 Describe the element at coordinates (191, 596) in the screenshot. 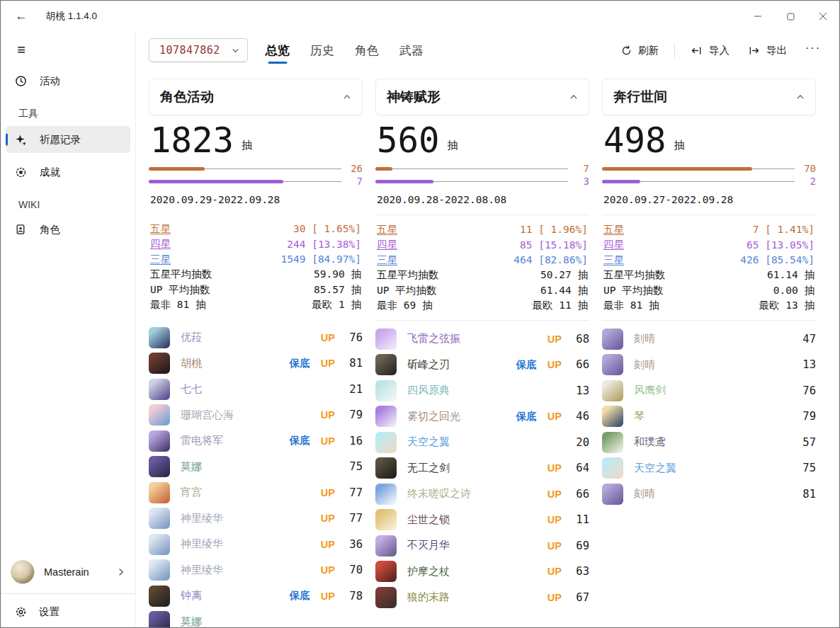

I see `item-name: 钟离` at that location.